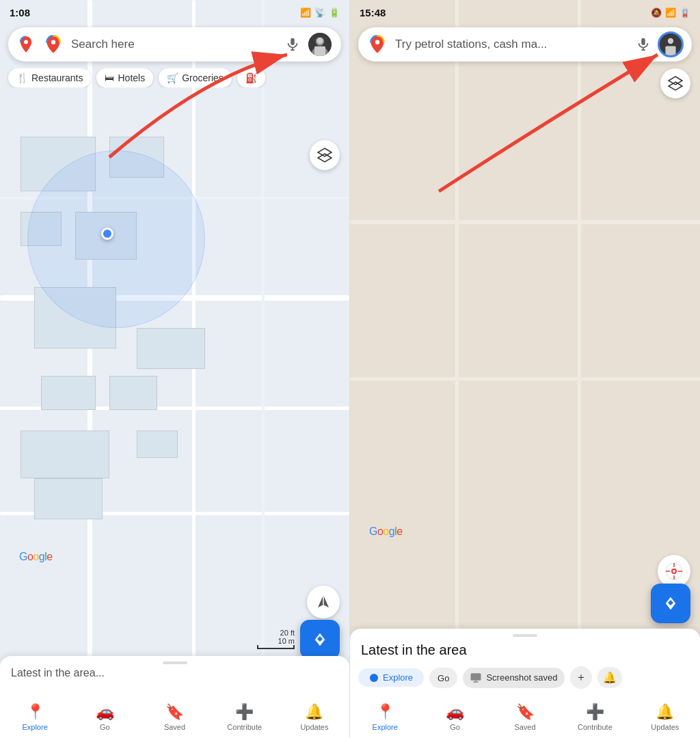 This screenshot has width=700, height=738. What do you see at coordinates (175, 712) in the screenshot?
I see `saved-icon-left: 🔖` at bounding box center [175, 712].